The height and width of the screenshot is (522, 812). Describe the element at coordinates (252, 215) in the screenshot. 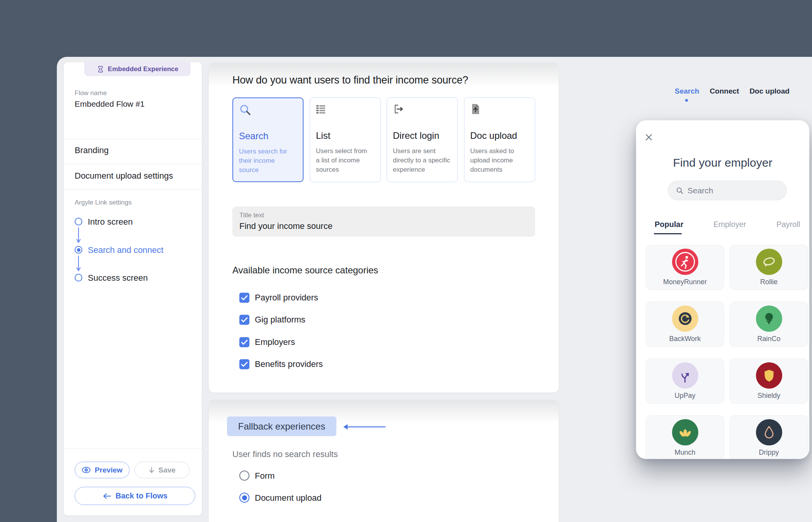

I see `title-text-label: Title text` at that location.